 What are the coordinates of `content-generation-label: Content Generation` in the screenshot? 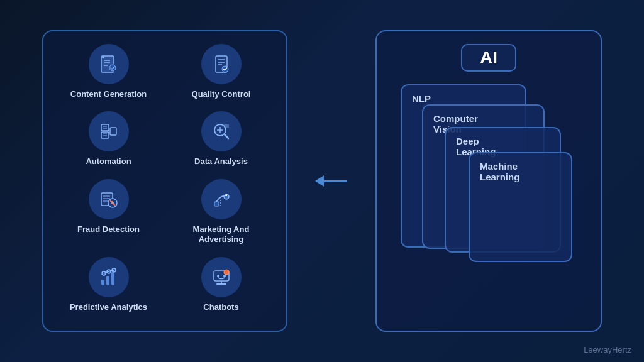 It's located at (108, 94).